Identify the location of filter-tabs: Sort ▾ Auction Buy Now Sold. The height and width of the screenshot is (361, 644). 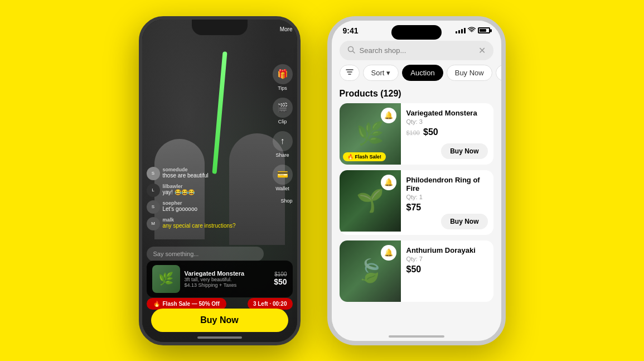
(417, 73).